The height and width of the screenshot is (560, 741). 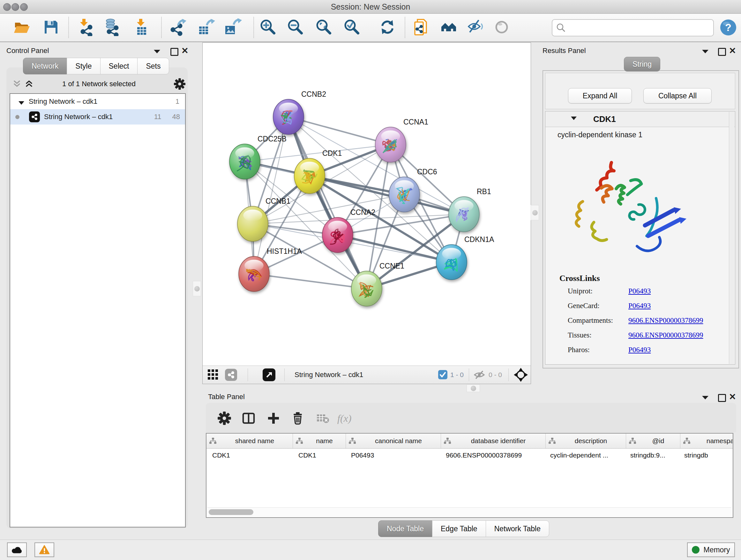 What do you see at coordinates (705, 397) in the screenshot?
I see `table-panel-menu-icon` at bounding box center [705, 397].